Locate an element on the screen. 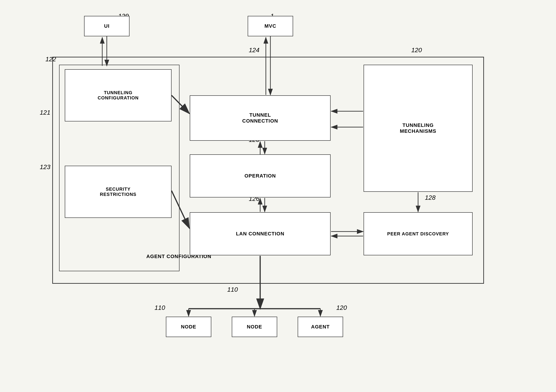 This screenshot has height=392, width=556. operation-label: OPERATION is located at coordinates (260, 176).